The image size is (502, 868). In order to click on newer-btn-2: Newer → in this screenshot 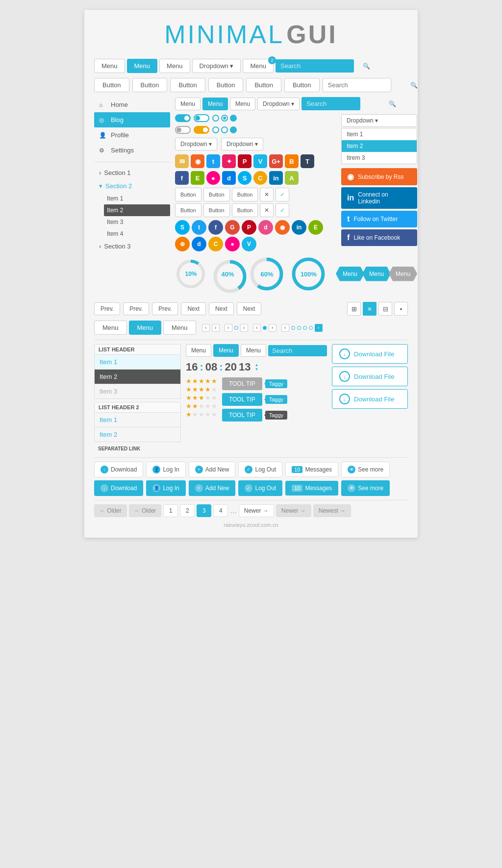, I will do `click(294, 511)`.